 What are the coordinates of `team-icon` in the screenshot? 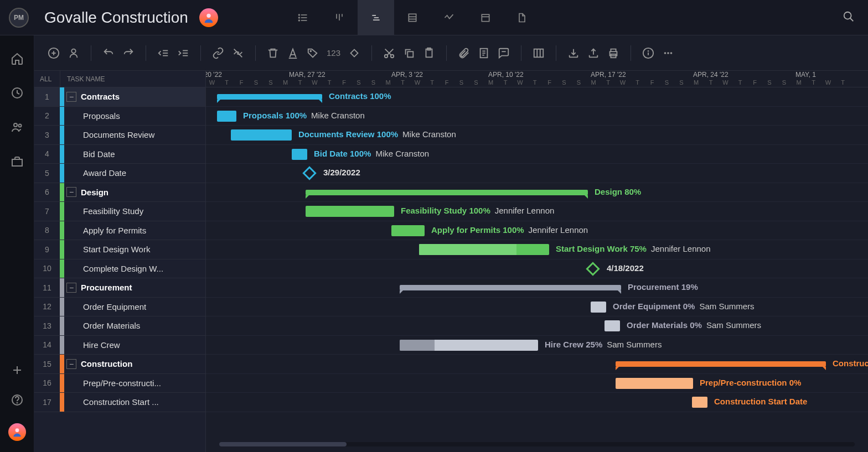 It's located at (17, 127).